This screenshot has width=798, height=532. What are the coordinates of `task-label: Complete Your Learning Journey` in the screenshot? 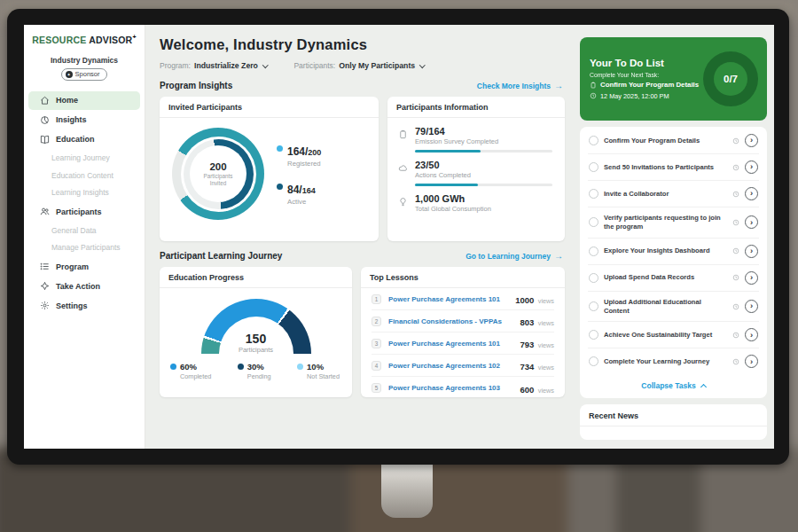 It's located at (665, 362).